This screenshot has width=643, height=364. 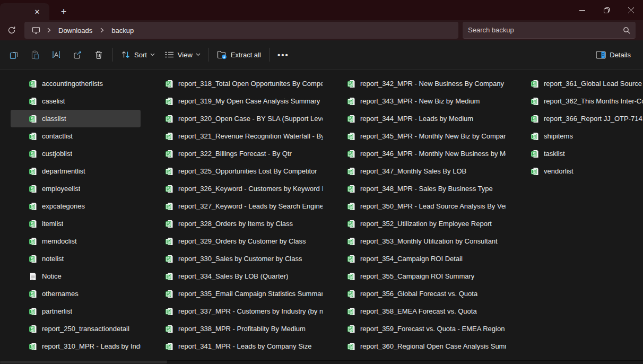 What do you see at coordinates (578, 119) in the screenshot?
I see `file-item: report_366_Report JJ_OTP-7141` at bounding box center [578, 119].